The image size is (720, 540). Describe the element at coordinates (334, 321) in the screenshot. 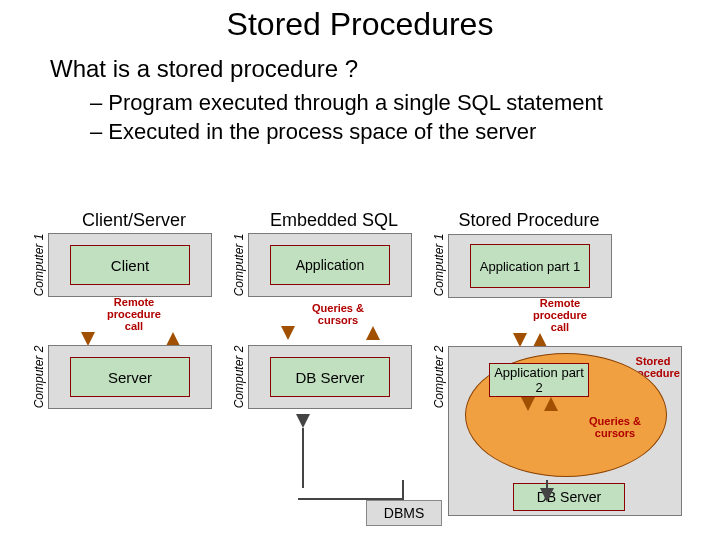

I see `c2-gap: Queries & cursors` at that location.